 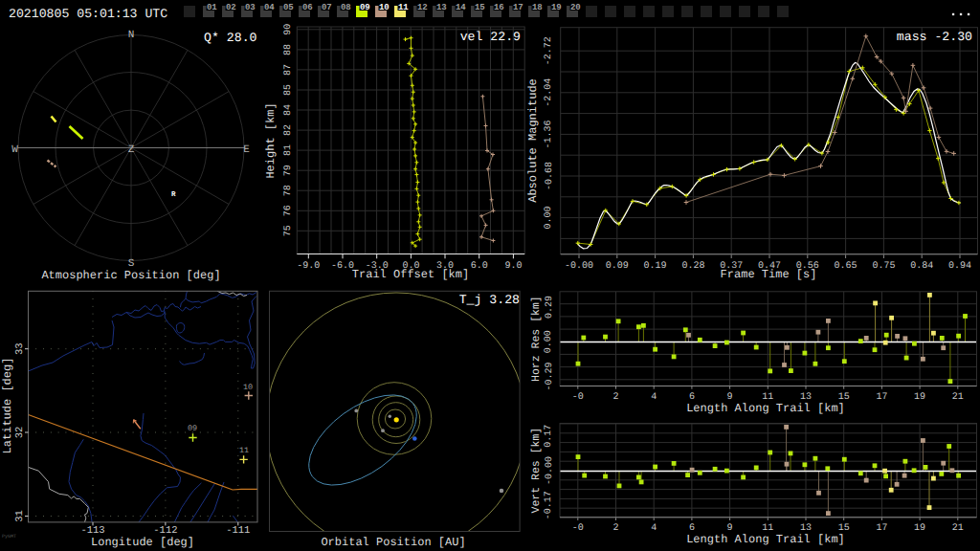 I want to click on svg-text: 79, so click(x=289, y=170).